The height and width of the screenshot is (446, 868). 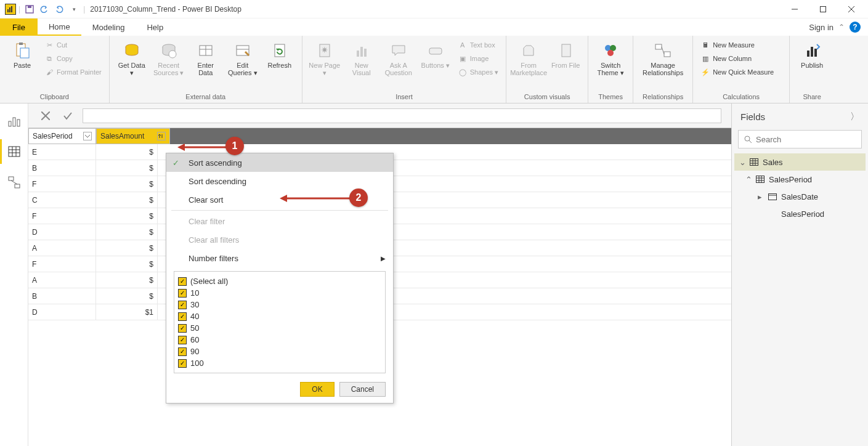 What do you see at coordinates (280, 258) in the screenshot?
I see `menu-number-filters: Number filters▶` at bounding box center [280, 258].